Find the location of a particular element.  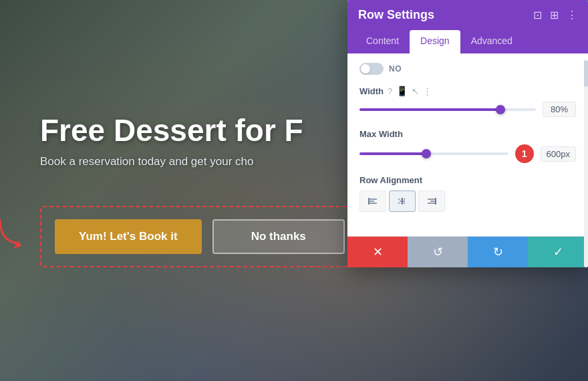

width-setting: Width ? 📱 ↖ ⋮ 80% is located at coordinates (468, 102).